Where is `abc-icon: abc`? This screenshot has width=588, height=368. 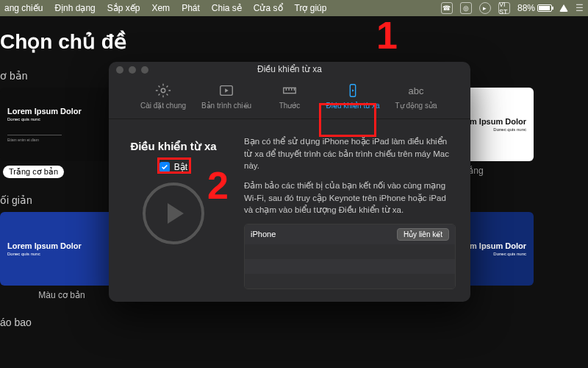 abc-icon: abc is located at coordinates (416, 91).